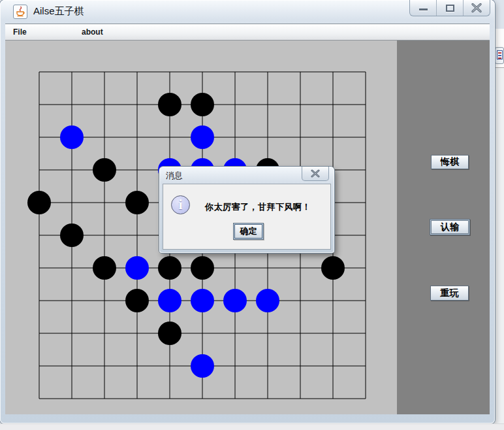 The width and height of the screenshot is (504, 430). What do you see at coordinates (500, 55) in the screenshot?
I see `background-app-icon` at bounding box center [500, 55].